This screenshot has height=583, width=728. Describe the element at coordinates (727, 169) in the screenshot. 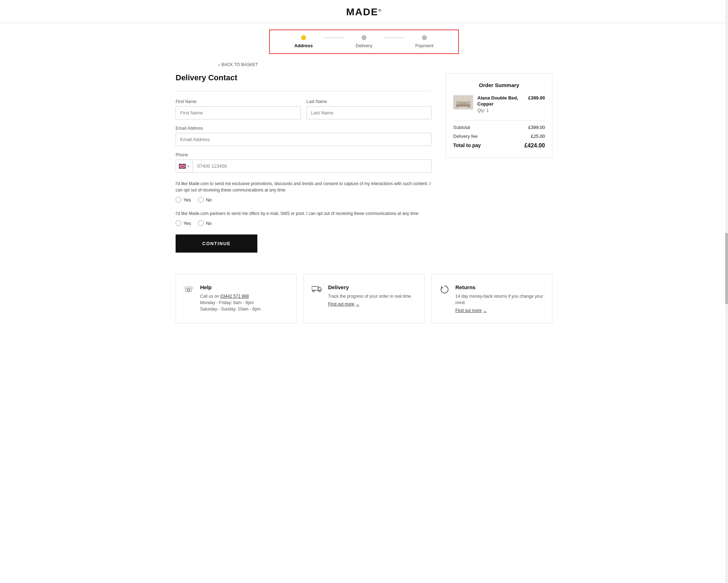

I see `scrollbar-track` at that location.